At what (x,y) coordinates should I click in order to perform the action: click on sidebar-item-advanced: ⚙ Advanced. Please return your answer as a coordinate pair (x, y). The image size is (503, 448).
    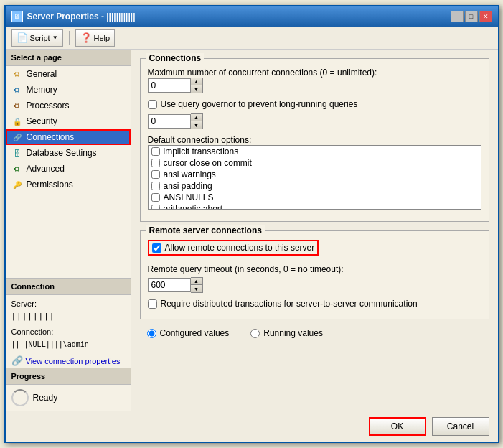
    Looking at the image, I should click on (68, 169).